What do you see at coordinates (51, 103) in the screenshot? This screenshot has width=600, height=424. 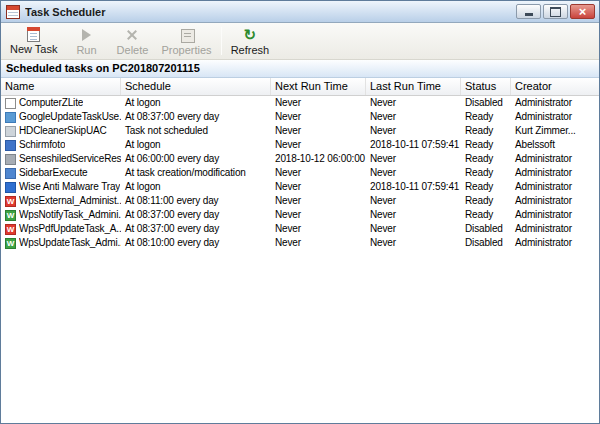 I see `task-name: ComputerZLite` at bounding box center [51, 103].